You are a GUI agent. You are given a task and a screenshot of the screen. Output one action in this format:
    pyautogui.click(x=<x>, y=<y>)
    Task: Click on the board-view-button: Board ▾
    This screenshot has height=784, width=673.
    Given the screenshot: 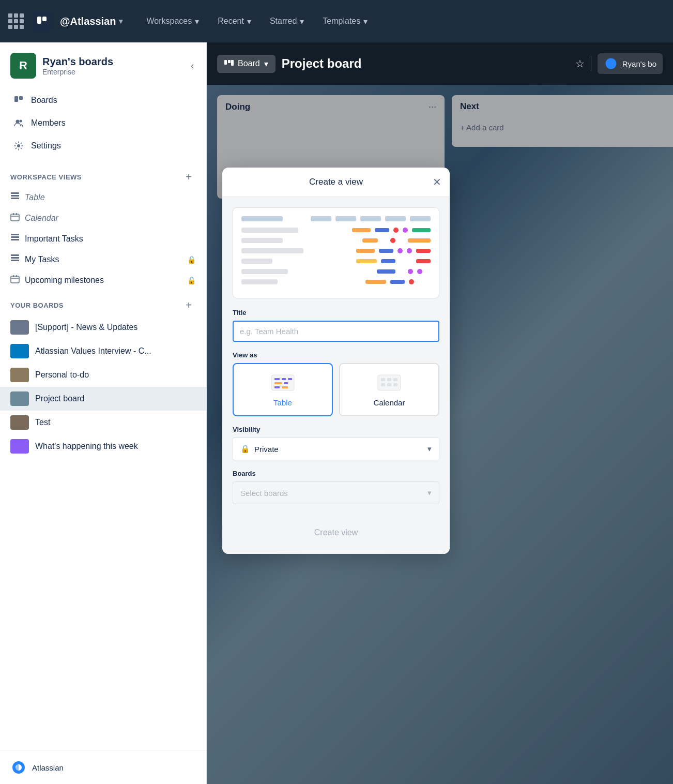 What is the action you would take?
    pyautogui.click(x=246, y=64)
    